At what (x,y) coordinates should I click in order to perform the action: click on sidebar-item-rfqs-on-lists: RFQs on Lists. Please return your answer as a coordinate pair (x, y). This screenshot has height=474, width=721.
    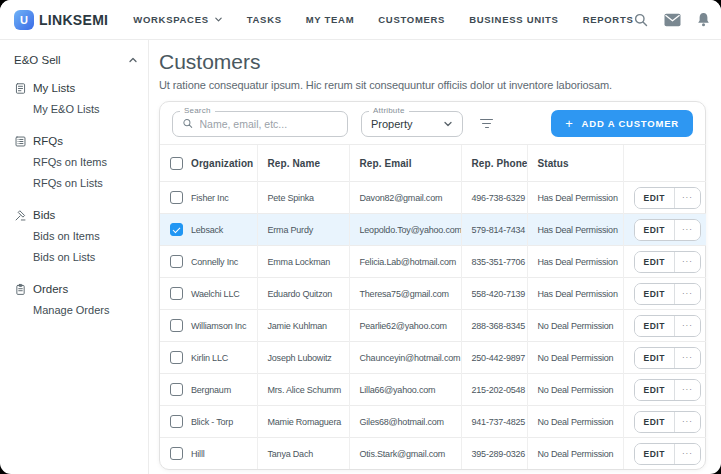
    Looking at the image, I should click on (86, 183).